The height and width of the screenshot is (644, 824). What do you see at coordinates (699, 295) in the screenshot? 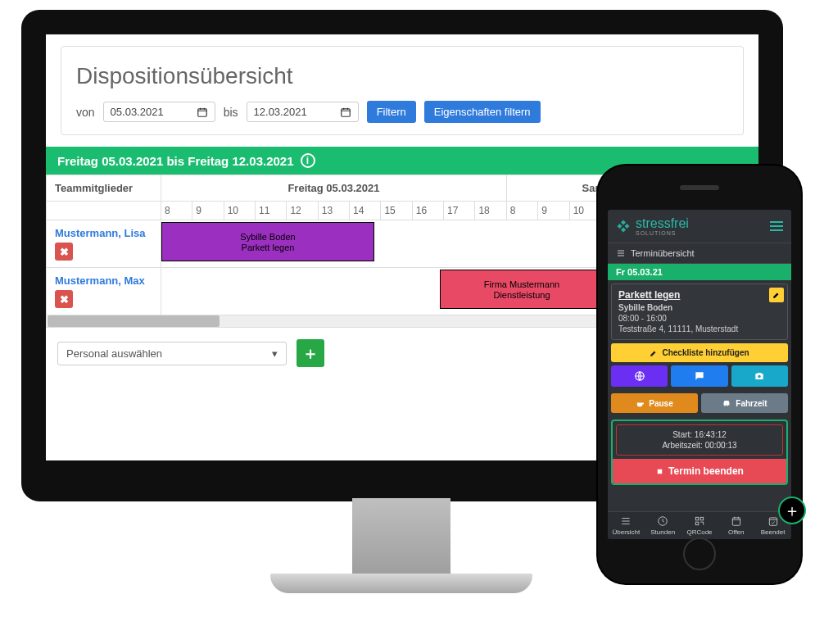
I see `appointment-title: Parkett legen` at bounding box center [699, 295].